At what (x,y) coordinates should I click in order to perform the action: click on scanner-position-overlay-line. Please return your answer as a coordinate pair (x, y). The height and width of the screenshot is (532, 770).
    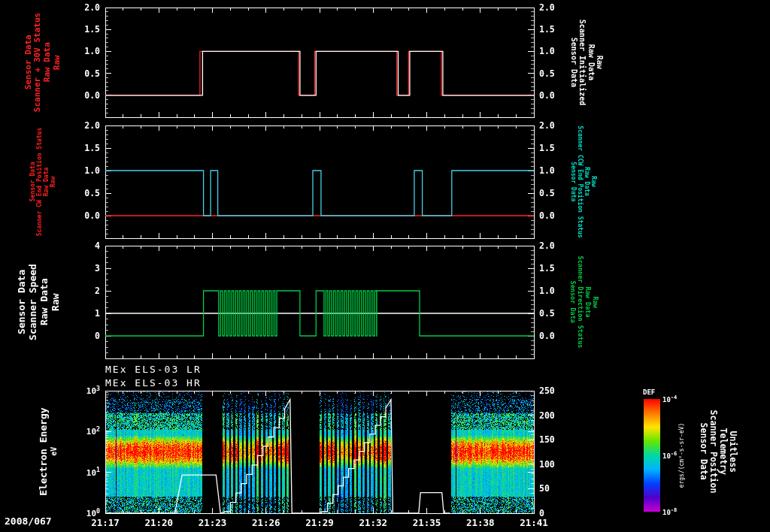
    Looking at the image, I should click on (277, 457).